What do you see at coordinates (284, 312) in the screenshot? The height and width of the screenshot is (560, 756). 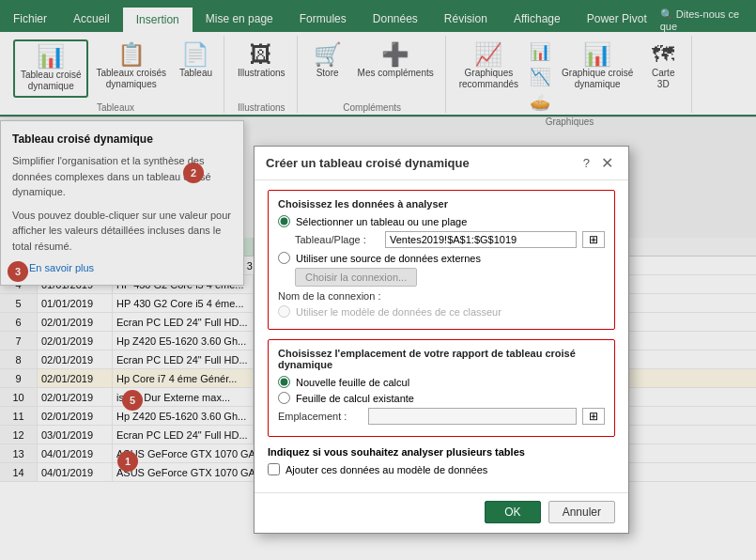 I see `radio-data-model-input` at bounding box center [284, 312].